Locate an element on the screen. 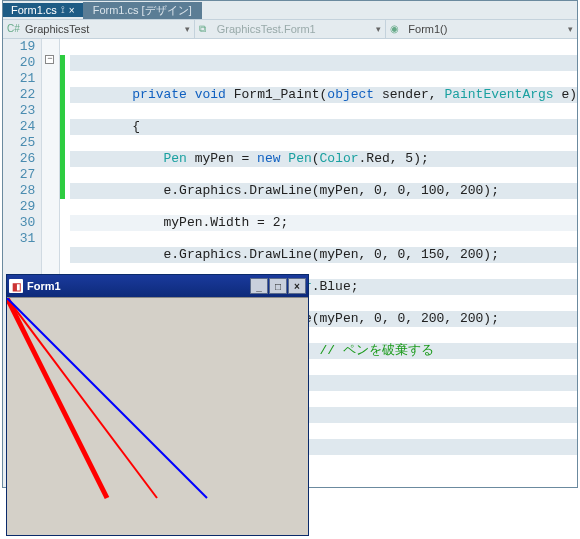  nav-method-label: Form1() is located at coordinates (428, 29).